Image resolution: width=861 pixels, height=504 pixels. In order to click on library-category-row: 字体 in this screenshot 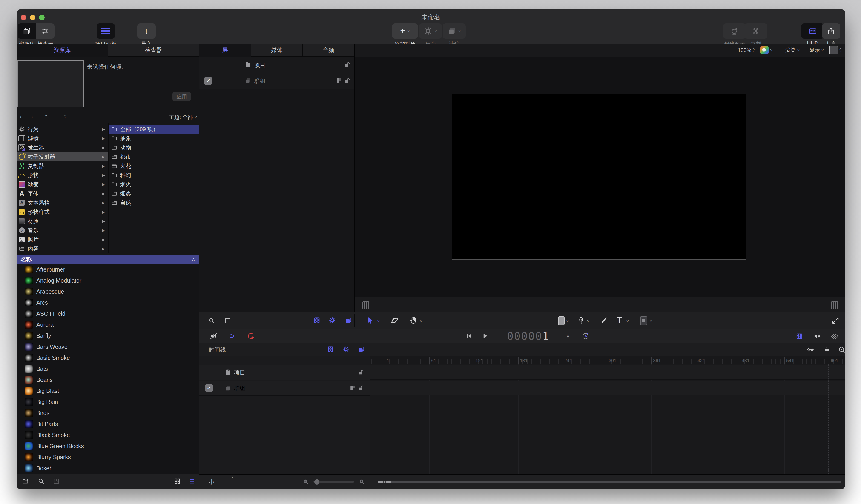, I will do `click(62, 193)`.